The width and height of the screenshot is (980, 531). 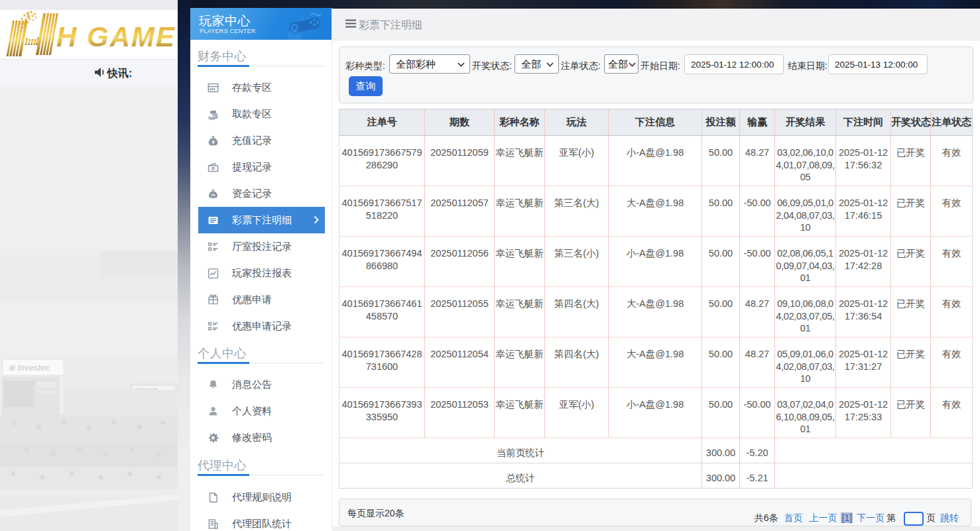 What do you see at coordinates (116, 37) in the screenshot?
I see `svg-text: H GAME` at bounding box center [116, 37].